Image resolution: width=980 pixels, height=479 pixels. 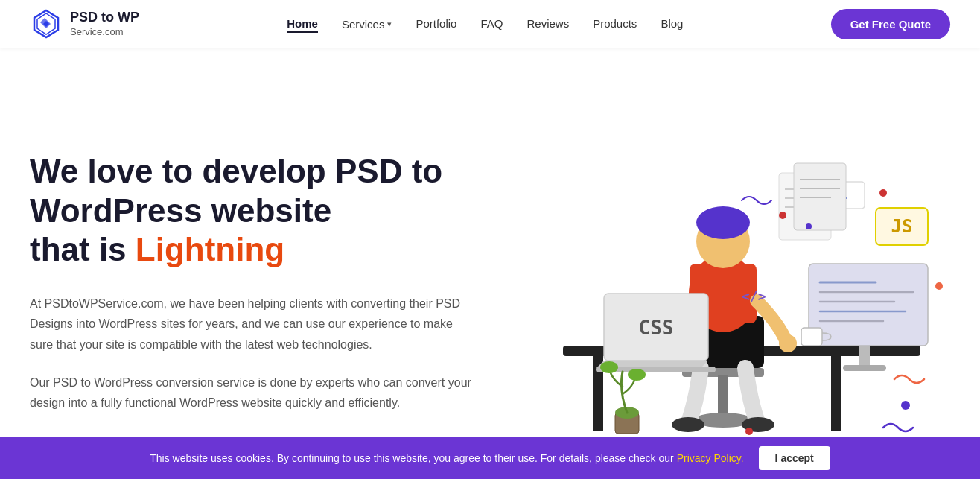 What do you see at coordinates (891, 24) in the screenshot?
I see `get-free-quote-button: Get Free Quote` at bounding box center [891, 24].